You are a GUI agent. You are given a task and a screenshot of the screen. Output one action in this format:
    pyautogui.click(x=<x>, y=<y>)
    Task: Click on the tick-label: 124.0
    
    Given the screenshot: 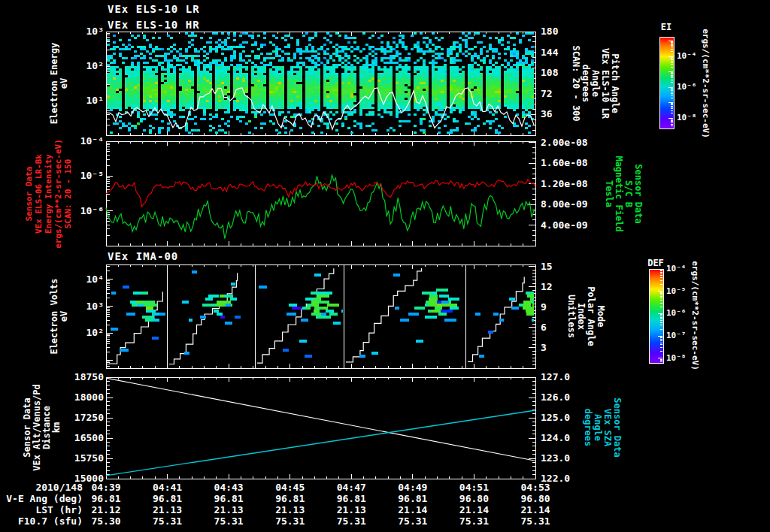 What is the action you would take?
    pyautogui.click(x=555, y=438)
    